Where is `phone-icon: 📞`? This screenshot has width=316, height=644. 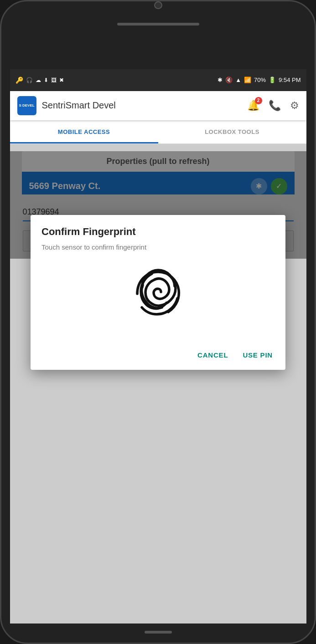
phone-icon: 📞 is located at coordinates (275, 106).